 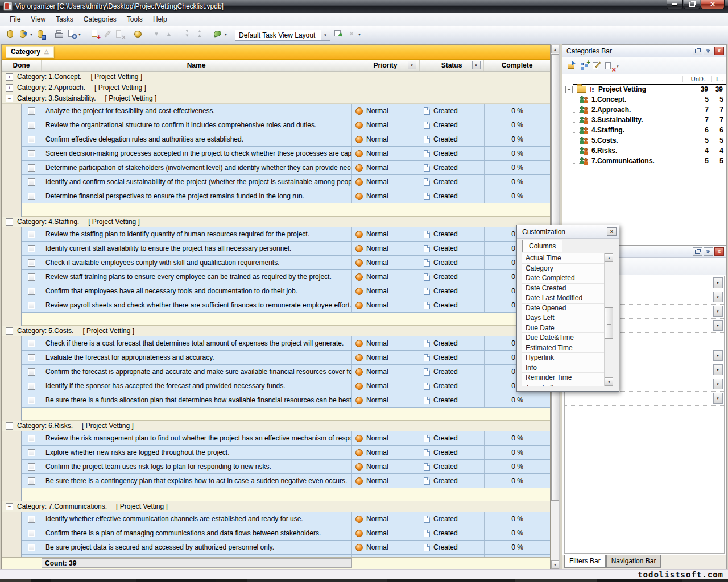 What do you see at coordinates (135, 19) in the screenshot?
I see `menu-tools: Tools` at bounding box center [135, 19].